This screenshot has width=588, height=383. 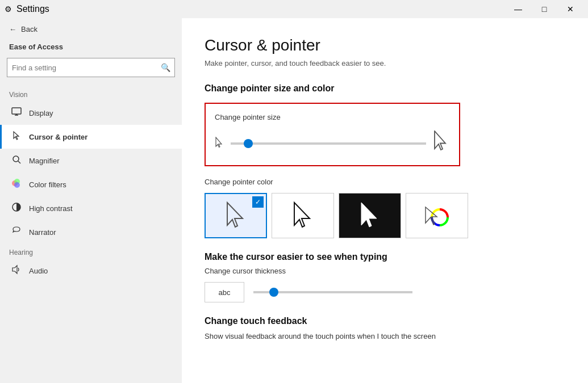 What do you see at coordinates (91, 161) in the screenshot?
I see `sidebar-item-magnifier: Magnifier` at bounding box center [91, 161].